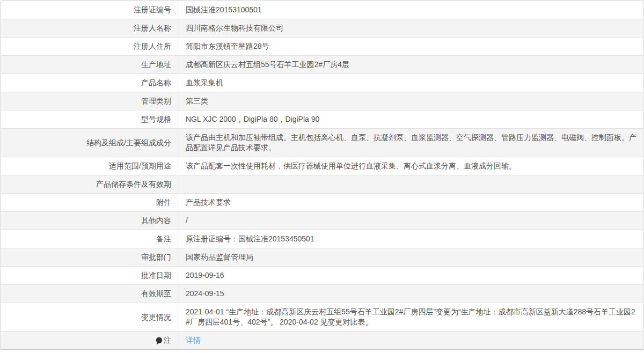 This screenshot has width=644, height=353. Describe the element at coordinates (156, 64) in the screenshot. I see `row-label: 生产地址` at that location.